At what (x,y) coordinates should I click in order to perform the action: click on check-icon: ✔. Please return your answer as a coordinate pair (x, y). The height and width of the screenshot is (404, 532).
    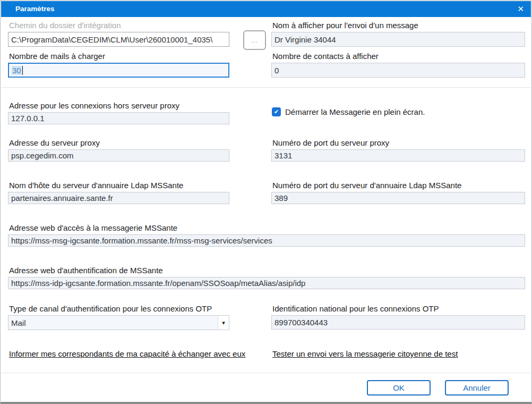
    Looking at the image, I should click on (276, 112).